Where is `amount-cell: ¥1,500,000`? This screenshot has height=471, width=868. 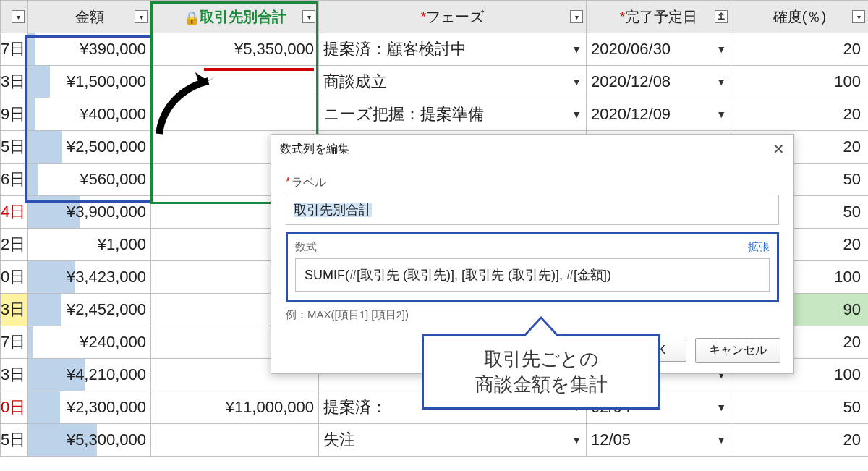
amount-cell: ¥1,500,000 is located at coordinates (90, 82).